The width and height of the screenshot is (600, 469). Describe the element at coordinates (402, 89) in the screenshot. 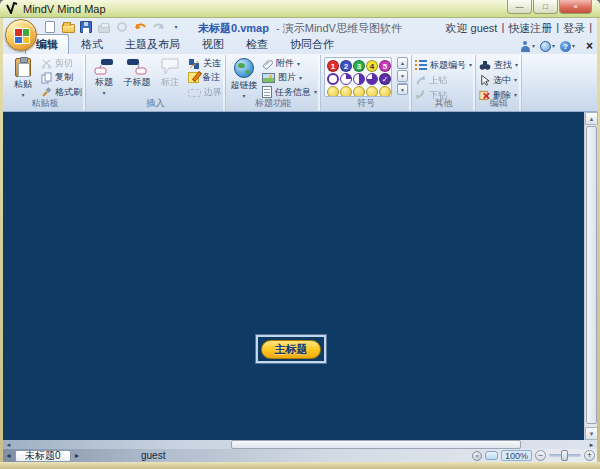

I see `gallery-expand-button: ▼` at that location.